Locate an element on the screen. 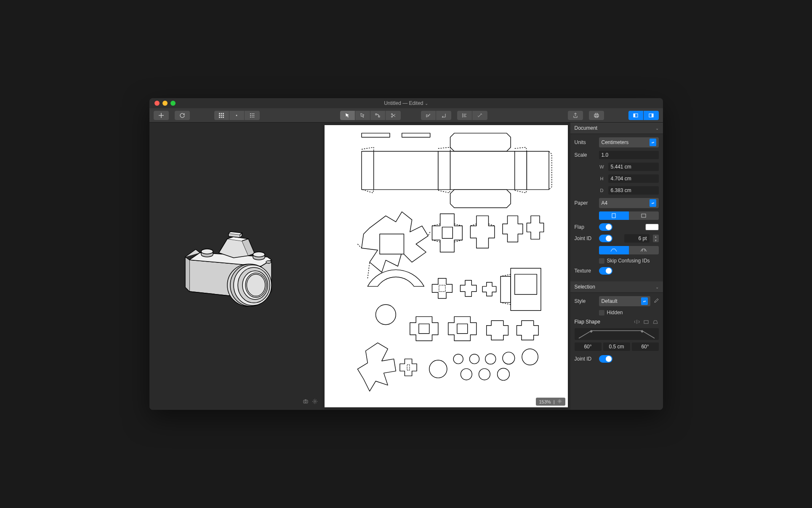 This screenshot has width=812, height=508. joint-id-outside-button is located at coordinates (644, 250).